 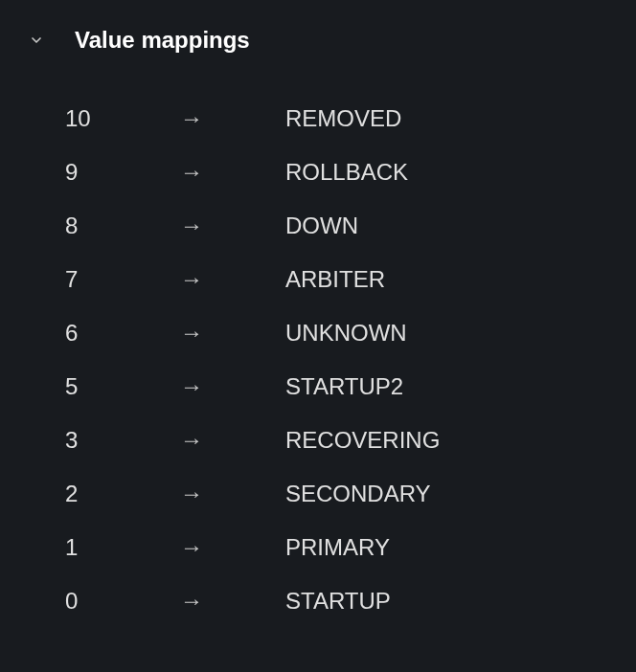 What do you see at coordinates (351, 494) in the screenshot?
I see `mapping-row: 2 → SECONDARY` at bounding box center [351, 494].